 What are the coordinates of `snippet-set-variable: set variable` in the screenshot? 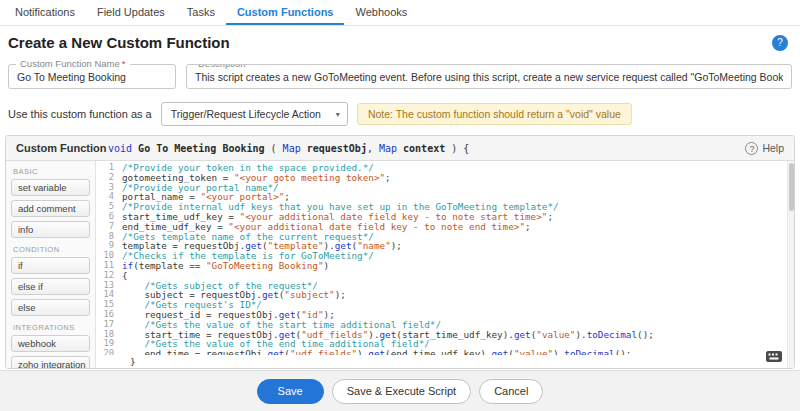 It's located at (50, 188).